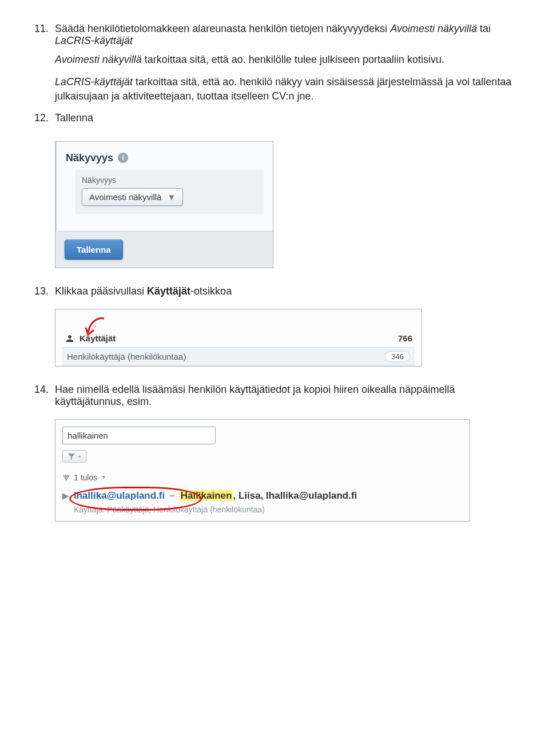 The image size is (549, 756). I want to click on users-header-left: Käyttäjät, so click(90, 339).